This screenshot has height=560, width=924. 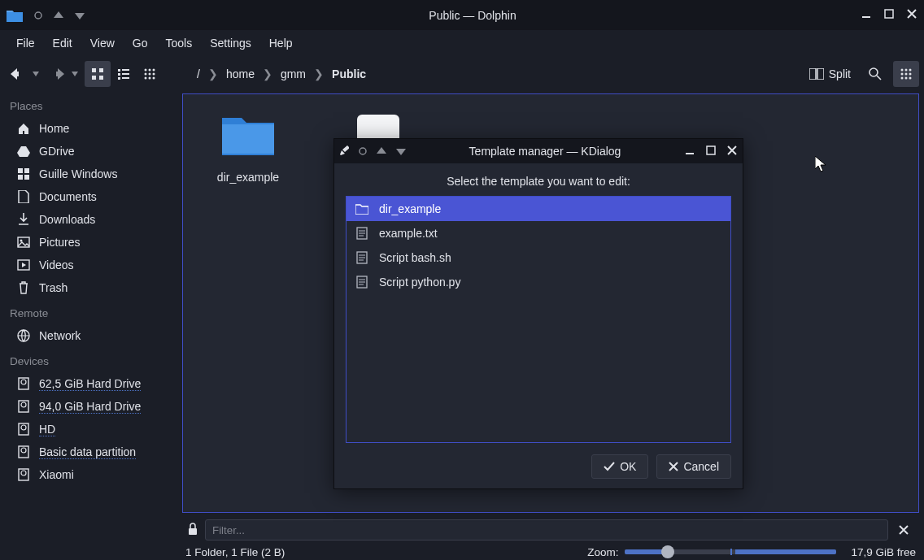 What do you see at coordinates (241, 74) in the screenshot?
I see `crumb-home: home` at bounding box center [241, 74].